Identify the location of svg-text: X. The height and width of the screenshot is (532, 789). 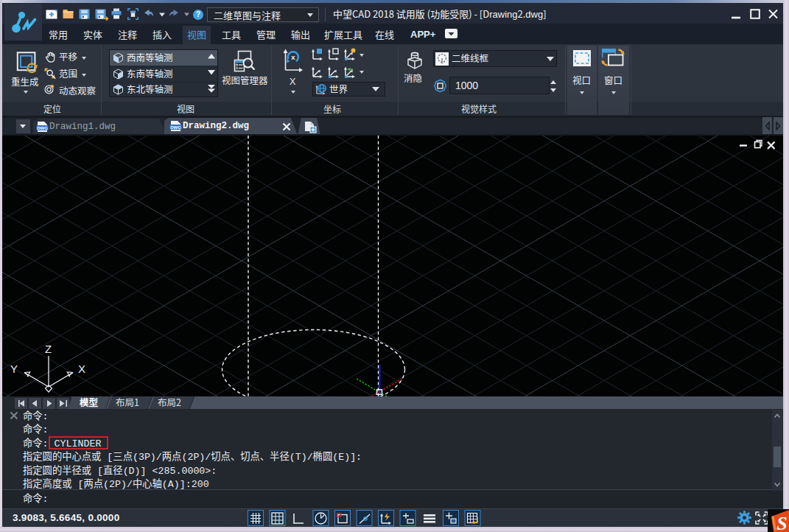
(82, 368).